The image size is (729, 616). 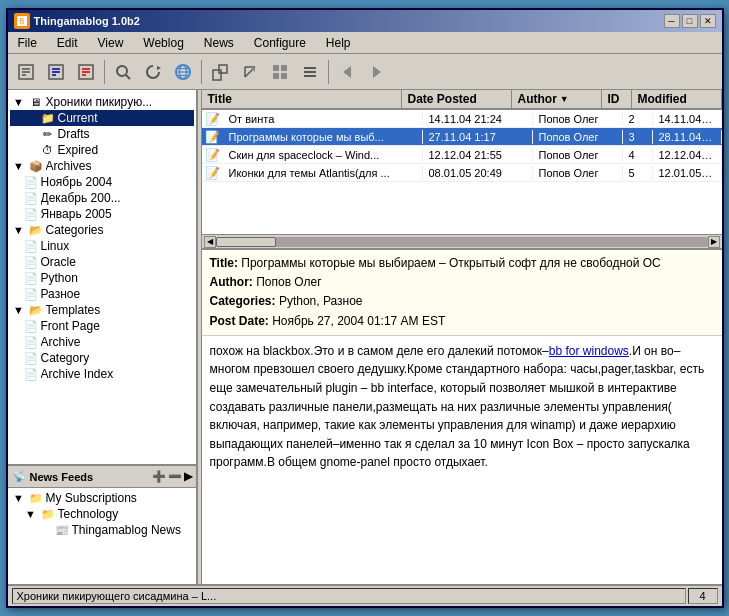 What do you see at coordinates (31, 182) in the screenshot?
I see `nov-icon: 📄` at bounding box center [31, 182].